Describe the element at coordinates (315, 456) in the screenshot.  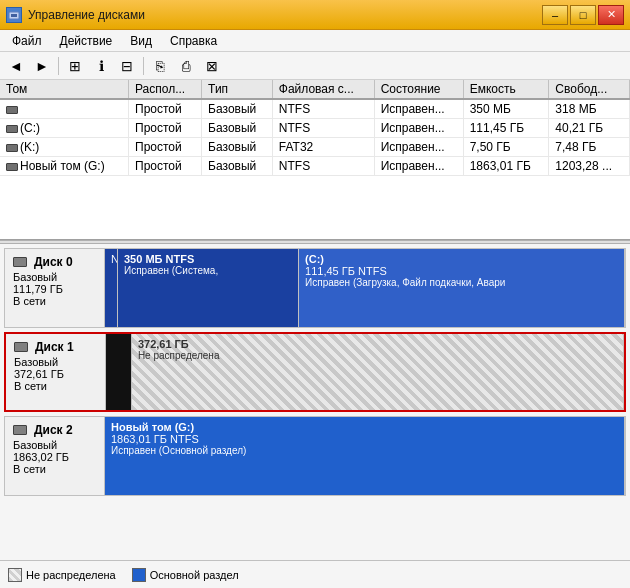
I see `disk-row-disk2: Диск 2Базовый1863,02 ГБВ сетиНовый том (…` at that location.